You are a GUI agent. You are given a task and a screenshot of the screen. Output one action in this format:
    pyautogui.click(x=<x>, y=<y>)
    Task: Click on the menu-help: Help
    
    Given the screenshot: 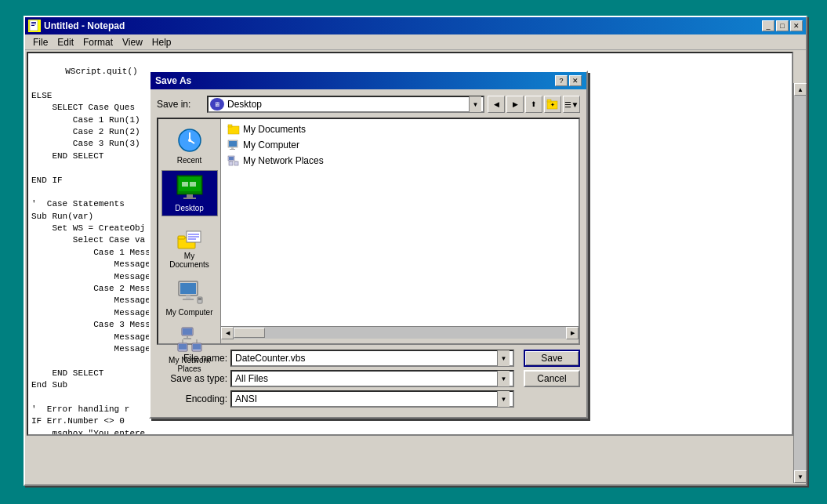 What is the action you would take?
    pyautogui.click(x=161, y=42)
    